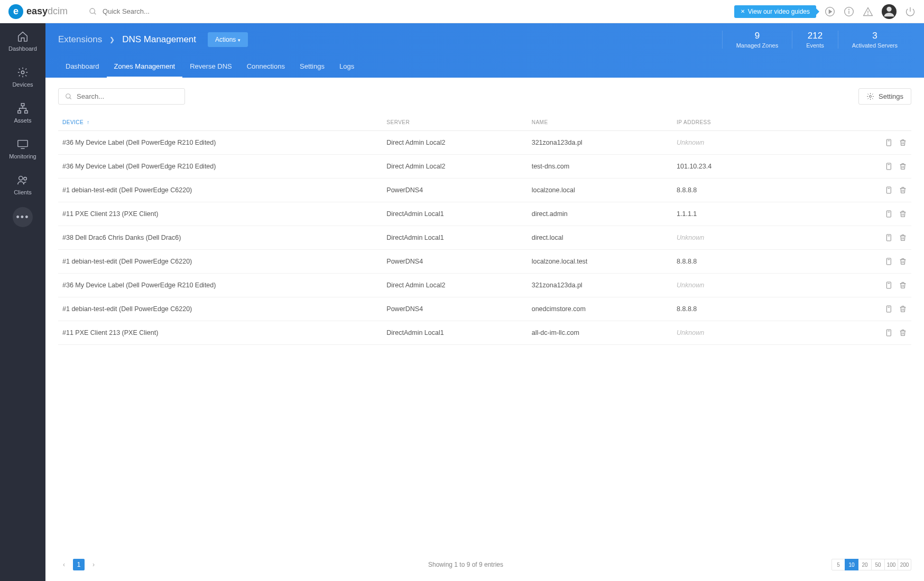 This screenshot has width=924, height=581. Describe the element at coordinates (877, 123) in the screenshot. I see `col-actions` at that location.